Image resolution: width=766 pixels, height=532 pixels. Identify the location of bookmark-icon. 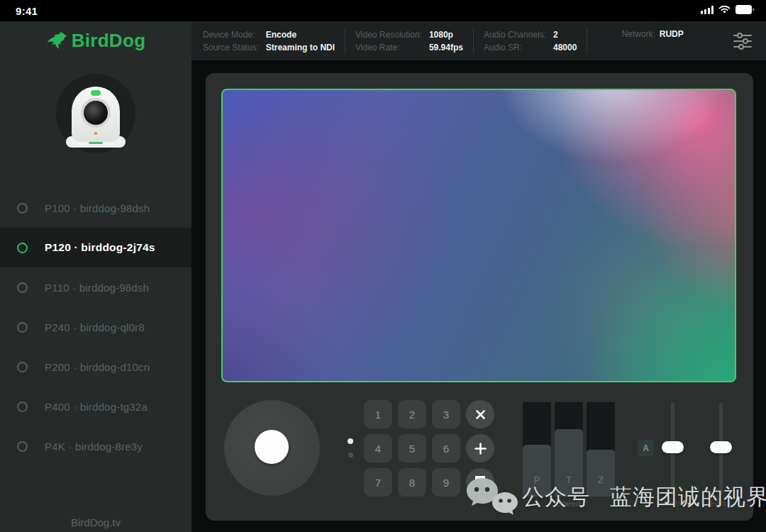
(480, 482).